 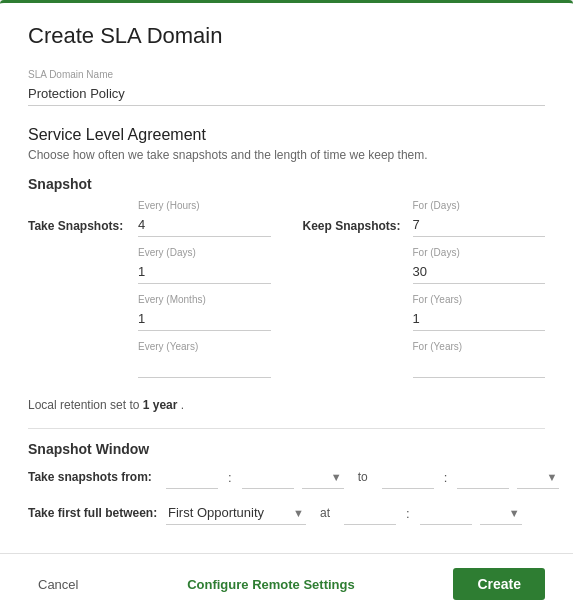 I want to click on take-snapshots-from-row: Take snapshots from: : AM PM ▼ to :, so click(x=286, y=477).